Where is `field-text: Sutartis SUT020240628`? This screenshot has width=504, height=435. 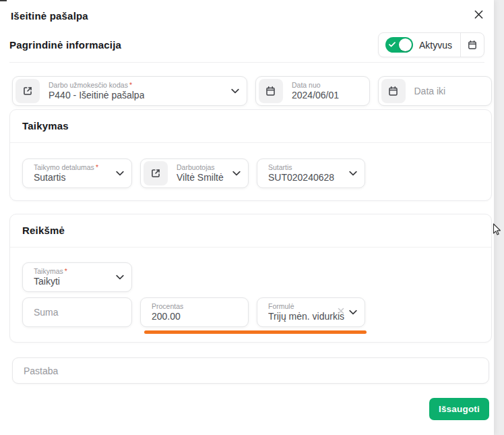
field-text: Sutartis SUT020240628 is located at coordinates (301, 174).